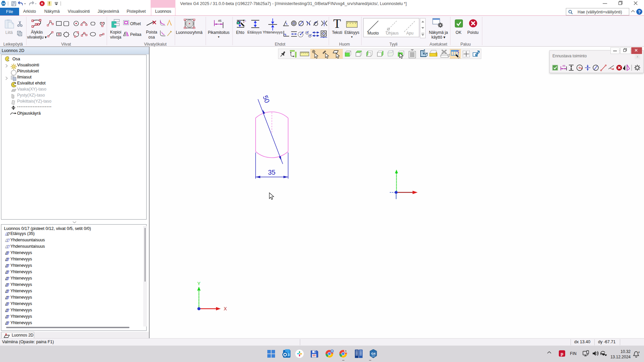 The height and width of the screenshot is (362, 644). Describe the element at coordinates (562, 354) in the screenshot. I see `svg-text: p` at that location.